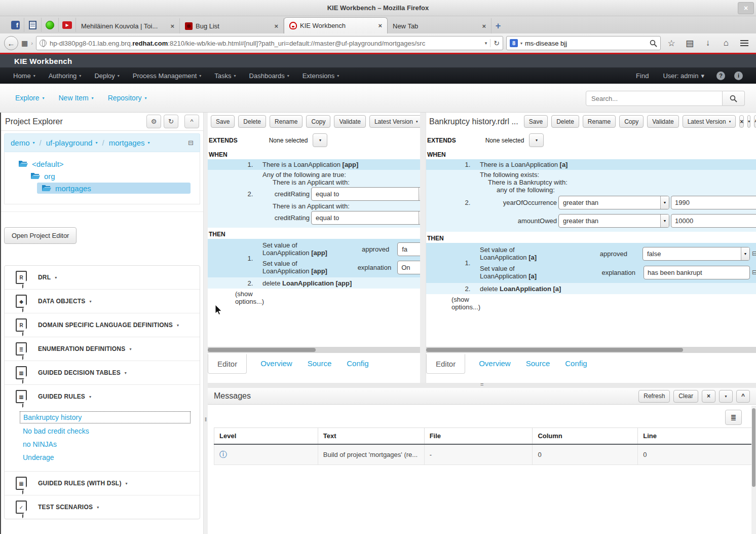 The width and height of the screenshot is (756, 534). I want to click on menu-deploy: Deploy▾, so click(106, 76).